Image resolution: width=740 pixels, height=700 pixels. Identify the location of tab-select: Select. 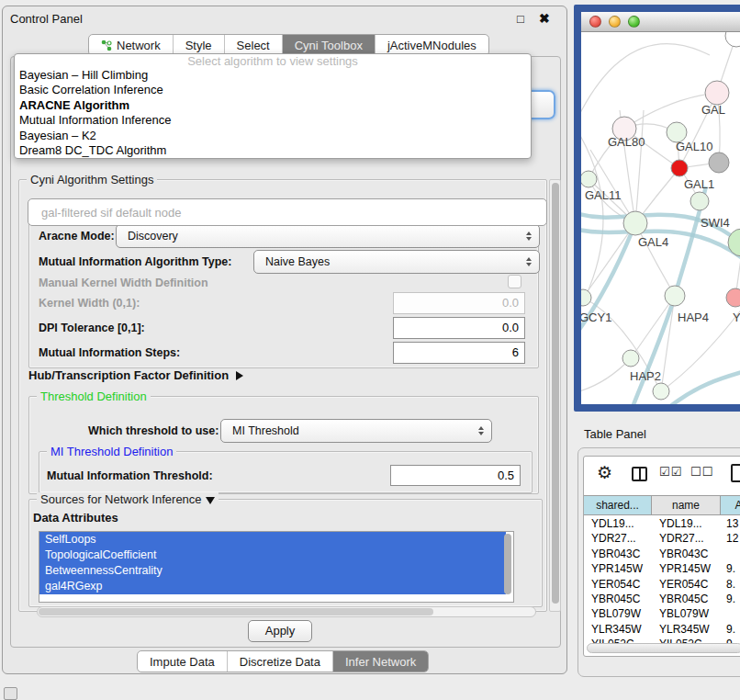
(253, 45).